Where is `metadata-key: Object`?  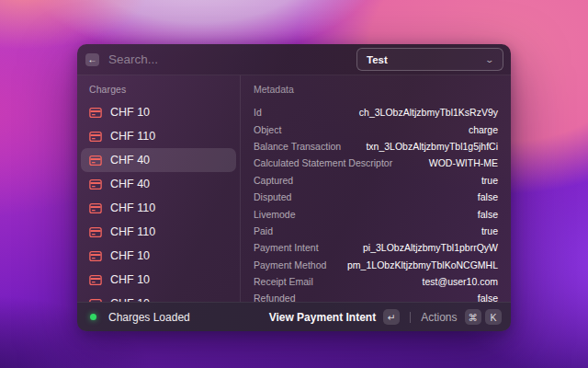
metadata-key: Object is located at coordinates (267, 130).